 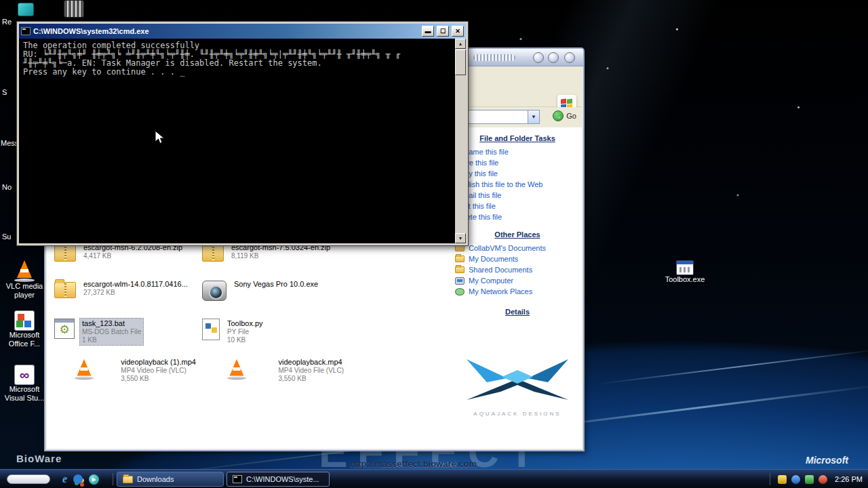 What do you see at coordinates (111, 340) in the screenshot?
I see `file-size: 1 KB` at bounding box center [111, 340].